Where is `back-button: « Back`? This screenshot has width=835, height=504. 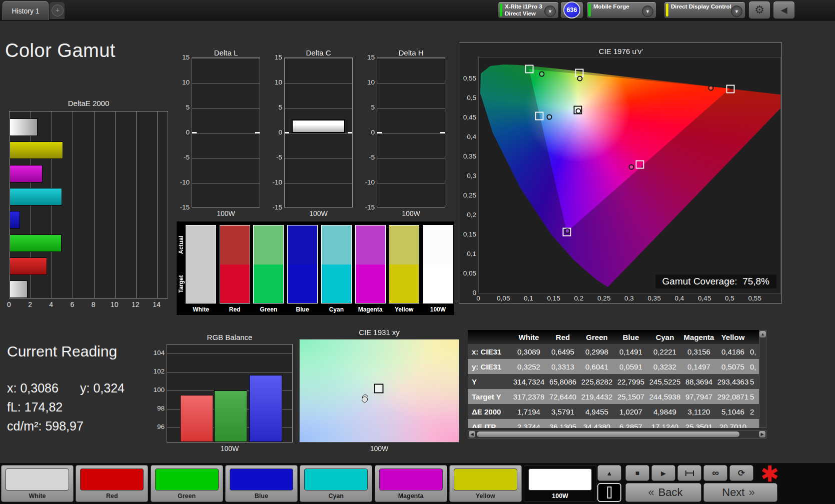
back-button: « Back is located at coordinates (663, 492).